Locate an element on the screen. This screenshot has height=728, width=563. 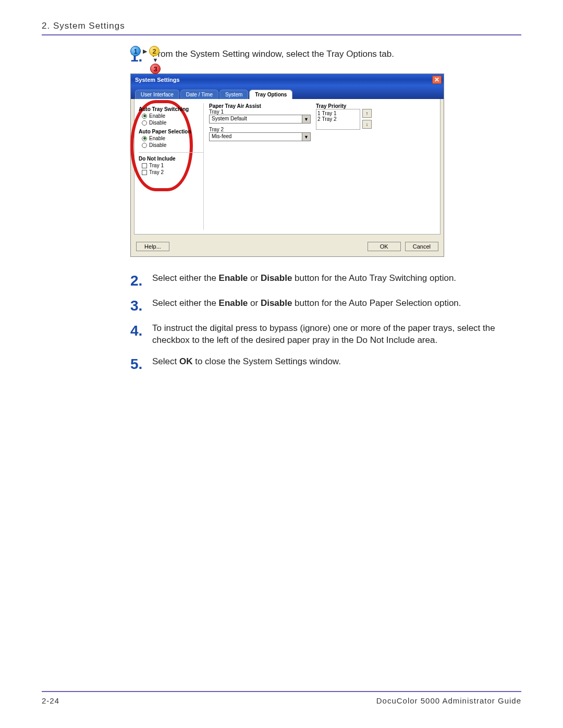
panel-column-right: Tray Priority 1Tray 1 2Tray 2 ↑ ↓ is located at coordinates (376, 167).